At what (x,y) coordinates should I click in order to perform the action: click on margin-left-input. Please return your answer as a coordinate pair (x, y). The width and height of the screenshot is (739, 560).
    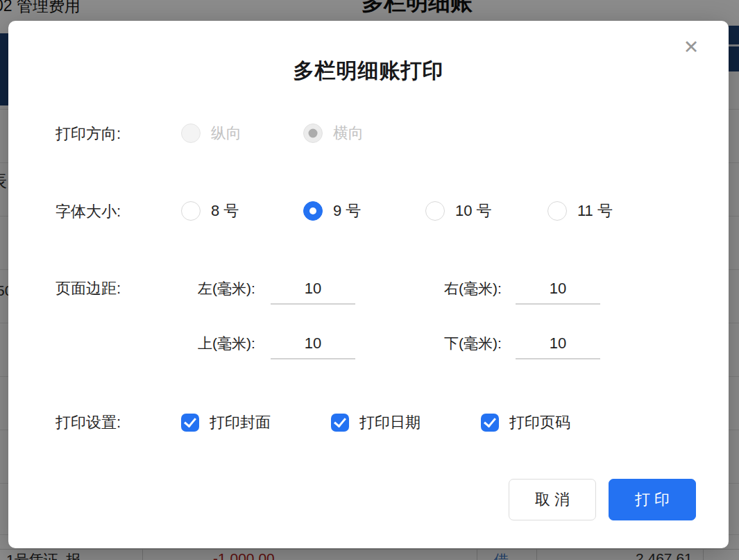
    Looking at the image, I should click on (313, 289).